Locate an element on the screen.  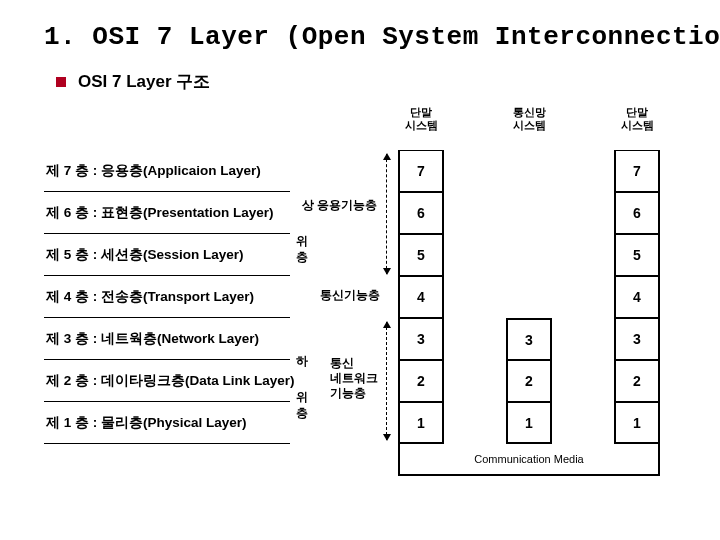
column-headers: 단말 시스템 통신망 시스템 단말 시스템 is located at coordinates (529, 119).